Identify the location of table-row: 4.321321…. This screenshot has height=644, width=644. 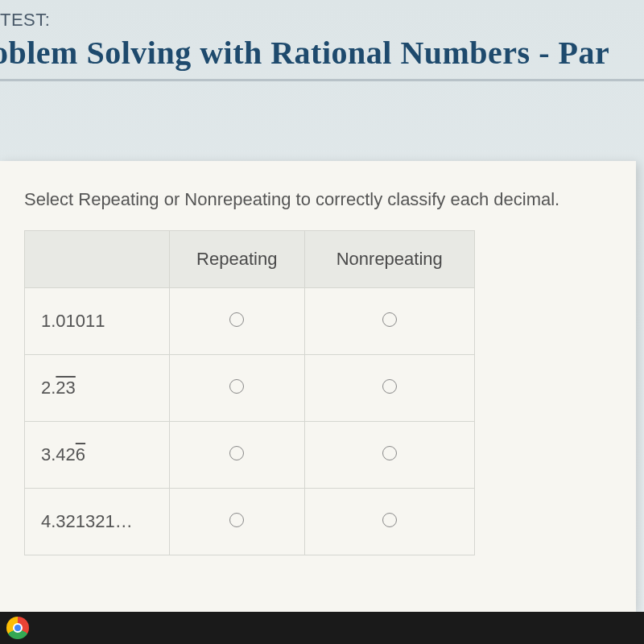
(250, 522).